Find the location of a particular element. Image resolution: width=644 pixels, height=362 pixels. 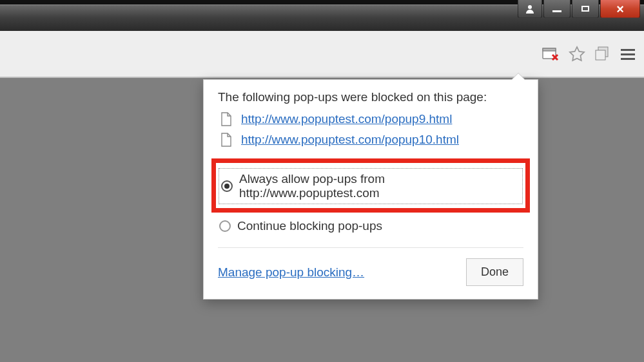

pages-icon is located at coordinates (603, 54).